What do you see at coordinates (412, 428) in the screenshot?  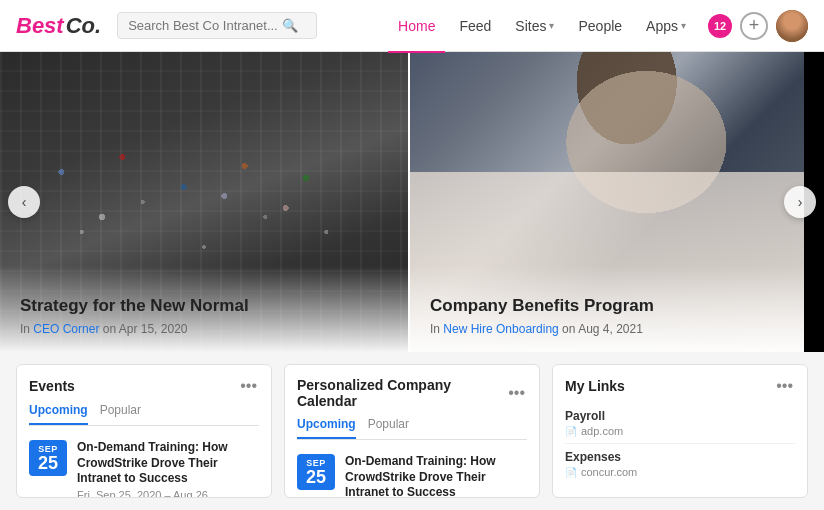 I see `calendar-tabs: Upcoming Popular` at bounding box center [412, 428].